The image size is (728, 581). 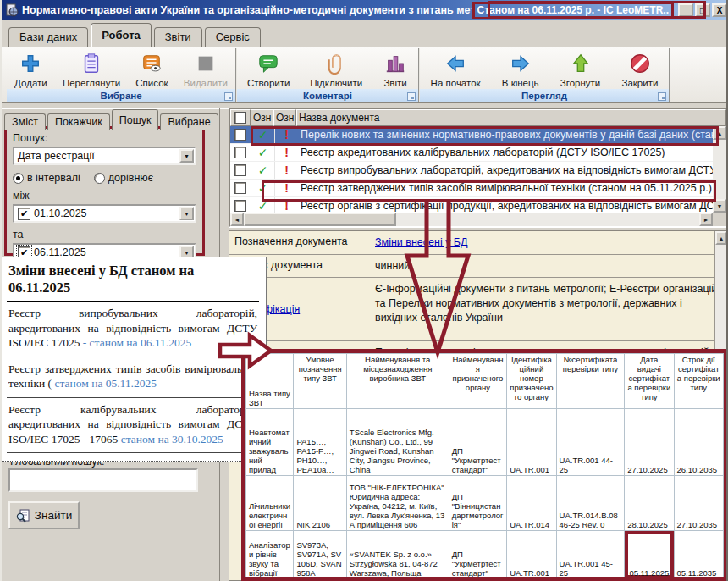 I want to click on list-button: Список, so click(x=152, y=69).